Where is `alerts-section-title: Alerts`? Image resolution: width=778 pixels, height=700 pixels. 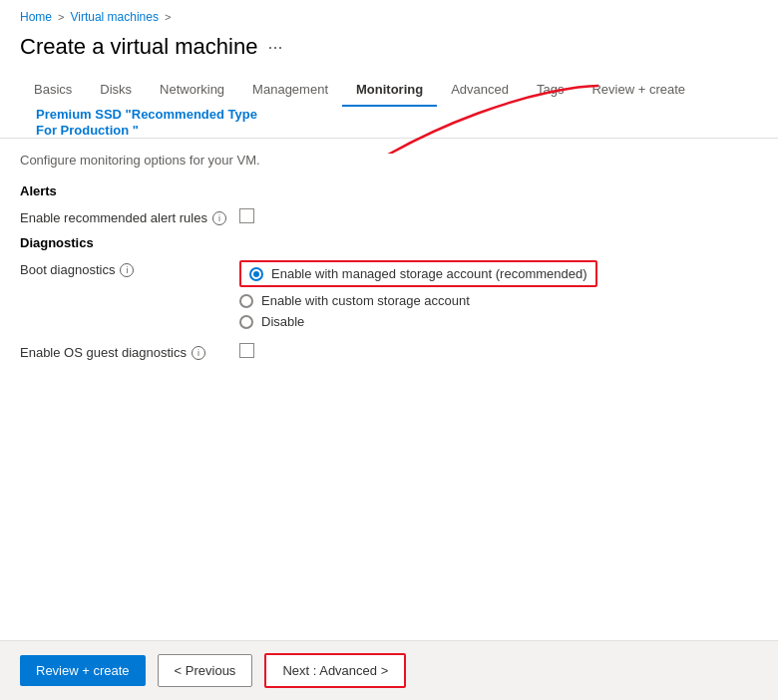 alerts-section-title: Alerts is located at coordinates (389, 191).